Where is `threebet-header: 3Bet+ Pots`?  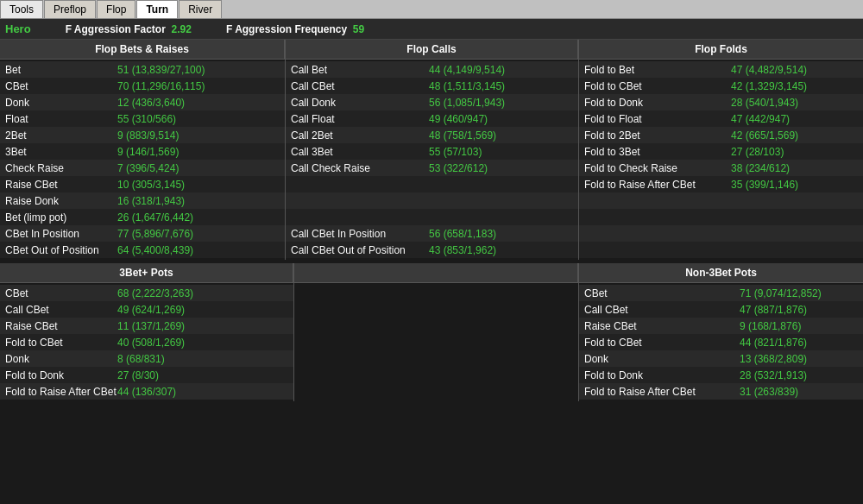 threebet-header: 3Bet+ Pots is located at coordinates (147, 273).